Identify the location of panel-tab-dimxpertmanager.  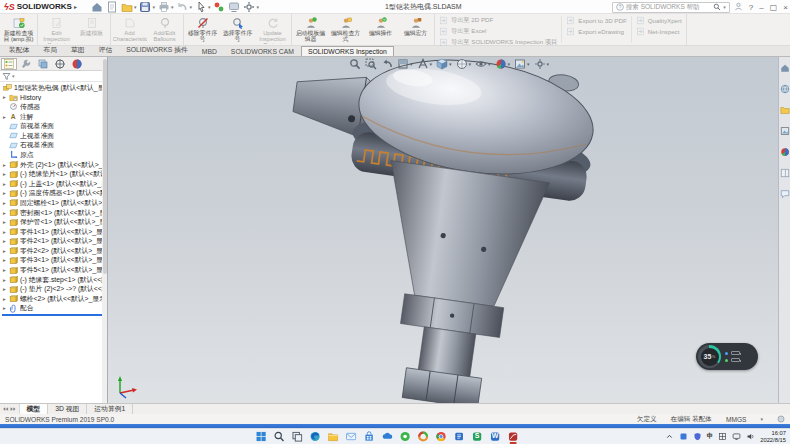
(60, 64).